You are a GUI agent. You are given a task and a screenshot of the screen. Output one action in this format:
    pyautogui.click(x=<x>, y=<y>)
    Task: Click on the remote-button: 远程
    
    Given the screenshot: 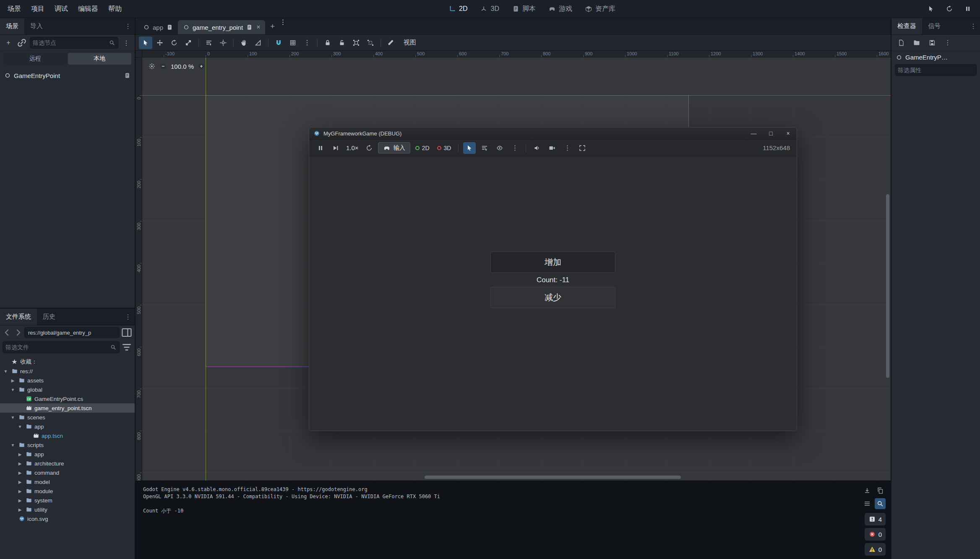 What is the action you would take?
    pyautogui.click(x=35, y=59)
    